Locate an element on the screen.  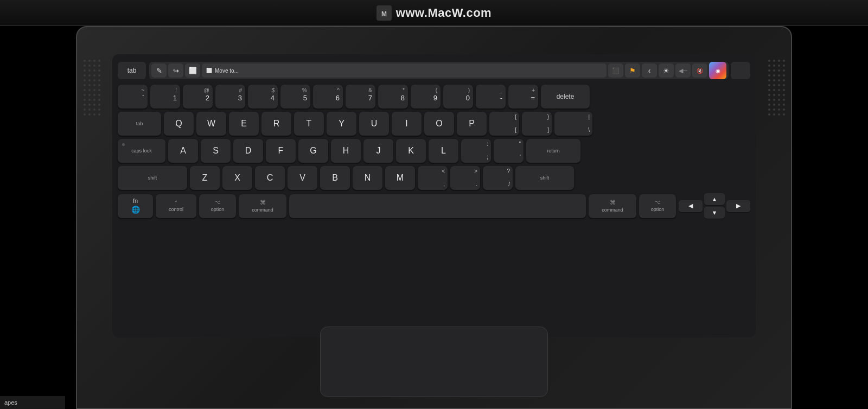
key-return: return is located at coordinates (553, 151).